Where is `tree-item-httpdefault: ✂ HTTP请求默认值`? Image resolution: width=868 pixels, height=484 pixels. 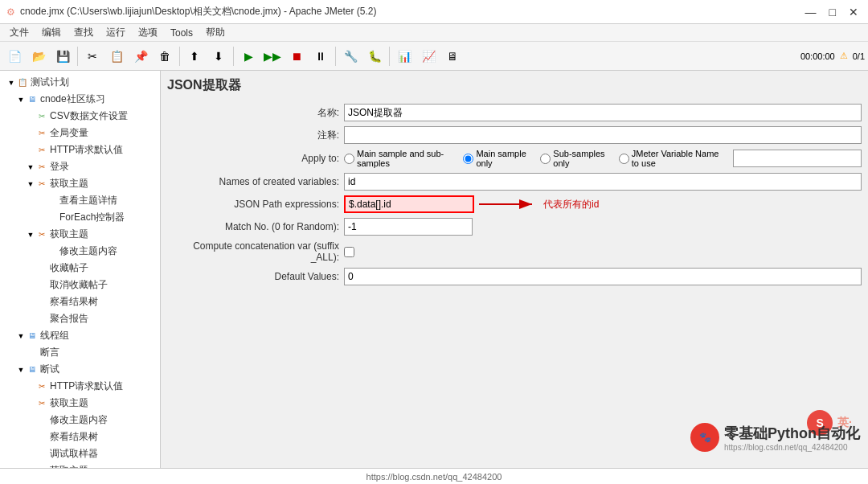
tree-item-httpdefault: ✂ HTTP请求默认值 is located at coordinates (80, 150).